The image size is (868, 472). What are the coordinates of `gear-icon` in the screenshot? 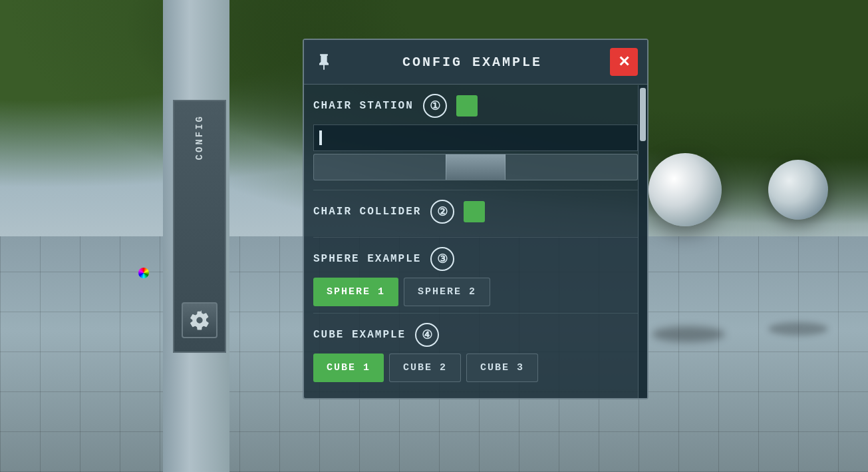 It's located at (200, 320).